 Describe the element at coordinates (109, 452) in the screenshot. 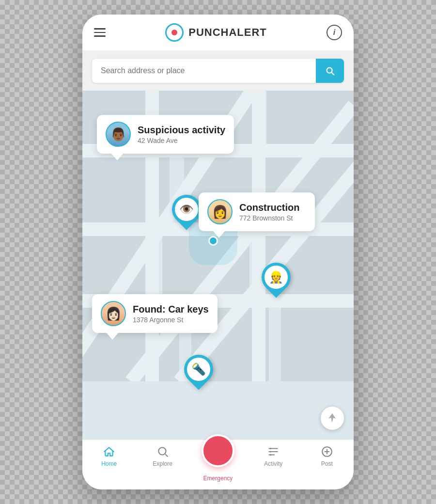

I see `home-icon` at that location.